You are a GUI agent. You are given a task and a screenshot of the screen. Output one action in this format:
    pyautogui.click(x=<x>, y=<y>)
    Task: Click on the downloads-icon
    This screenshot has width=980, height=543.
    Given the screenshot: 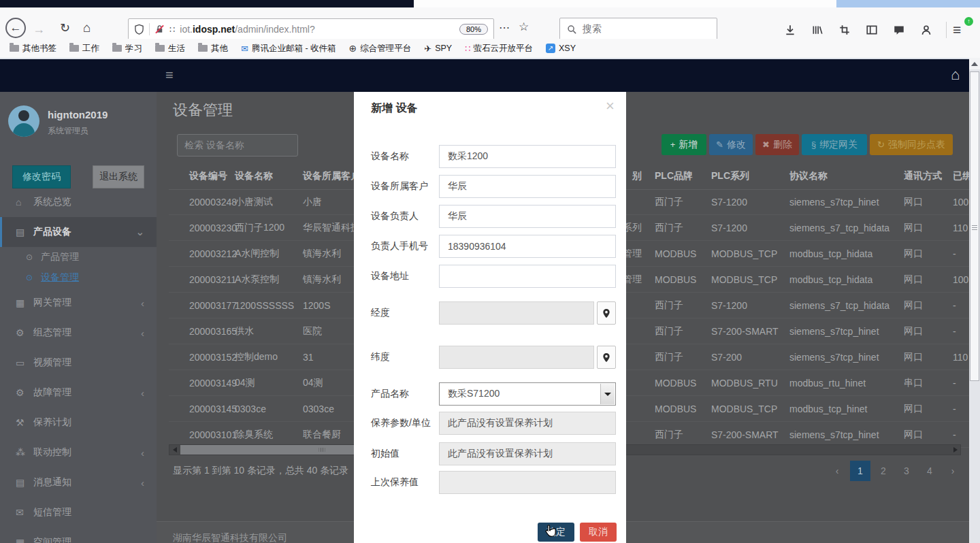 What is the action you would take?
    pyautogui.click(x=790, y=30)
    